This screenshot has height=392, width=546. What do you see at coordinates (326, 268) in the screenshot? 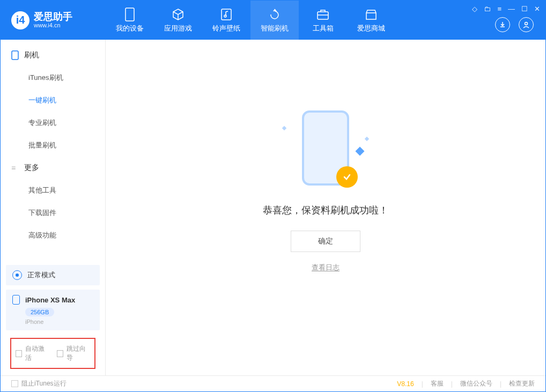
I see `view-log-link: 查看日志` at bounding box center [326, 268].